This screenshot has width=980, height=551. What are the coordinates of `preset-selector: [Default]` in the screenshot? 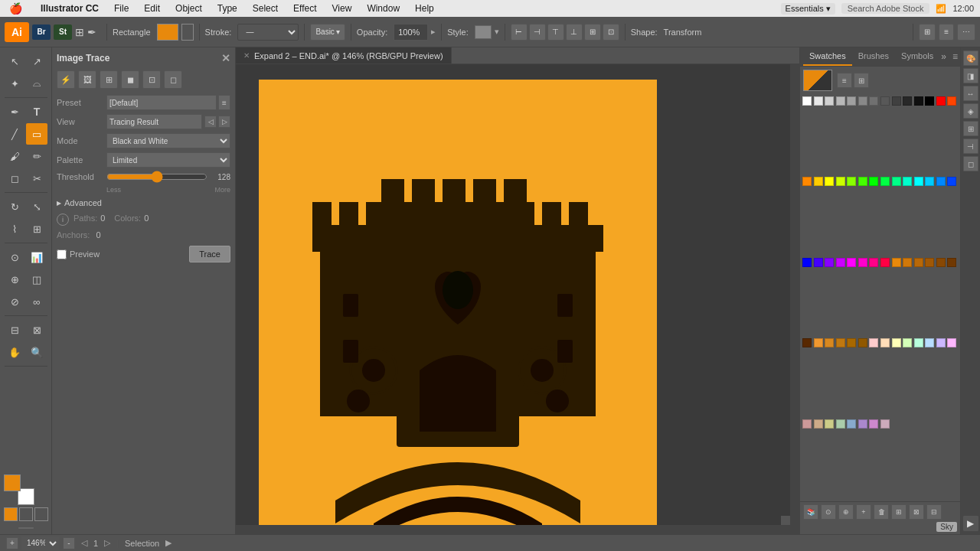 It's located at (162, 103).